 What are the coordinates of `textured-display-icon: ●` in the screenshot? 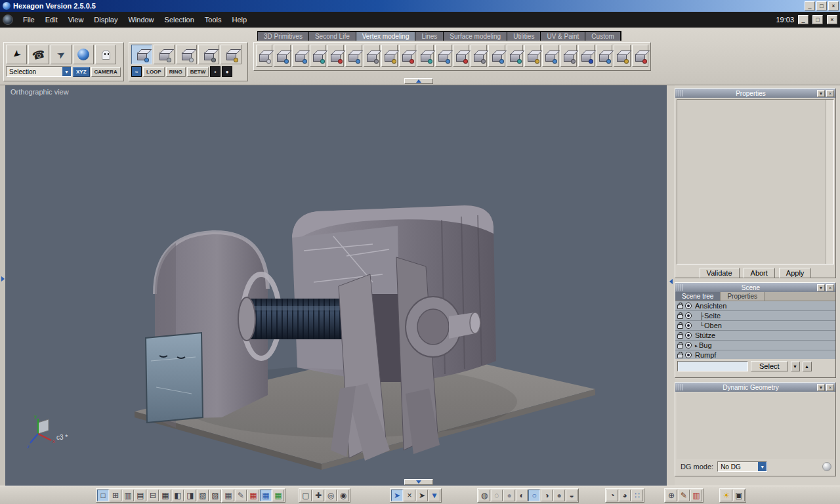 It's located at (559, 495).